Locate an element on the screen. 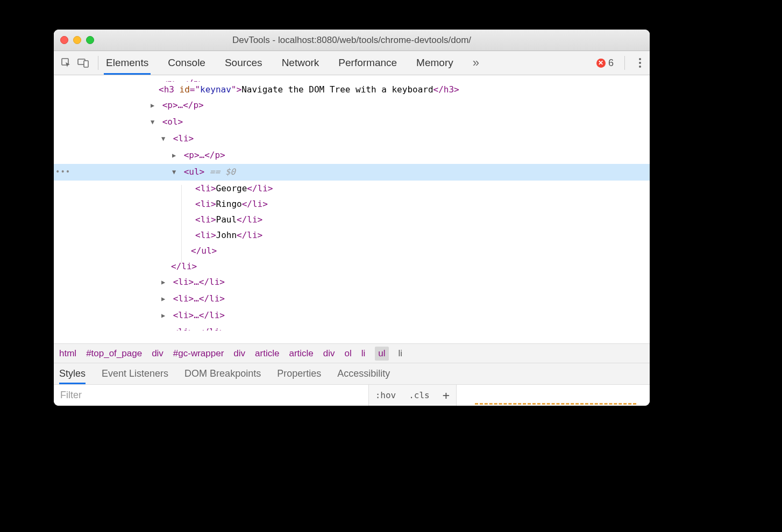 The width and height of the screenshot is (782, 532). kebab-menu-icon is located at coordinates (640, 63).